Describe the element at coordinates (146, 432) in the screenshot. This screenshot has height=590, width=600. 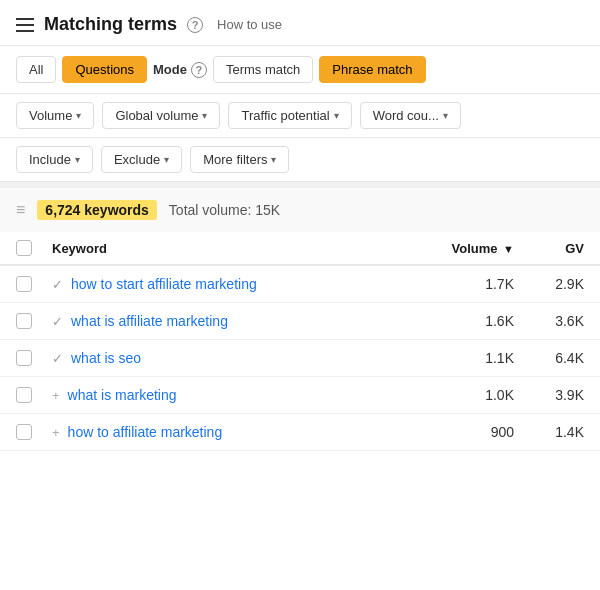
I see `keyword-link-4: how to affiliate marketing` at that location.